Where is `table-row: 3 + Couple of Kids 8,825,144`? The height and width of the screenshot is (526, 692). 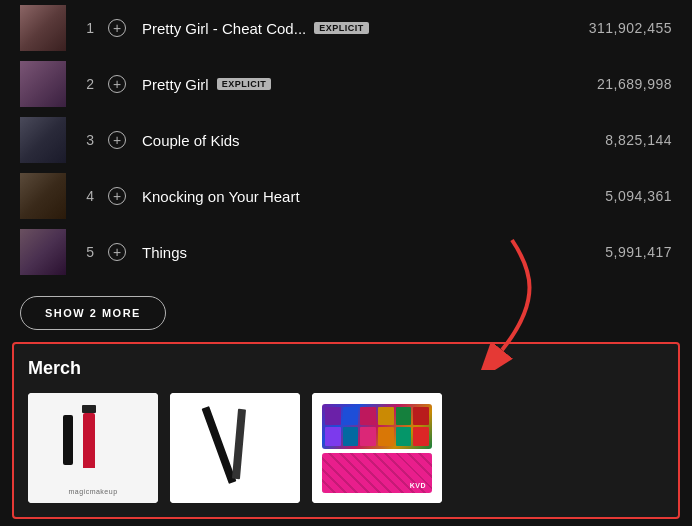
table-row: 3 + Couple of Kids 8,825,144 is located at coordinates (346, 140).